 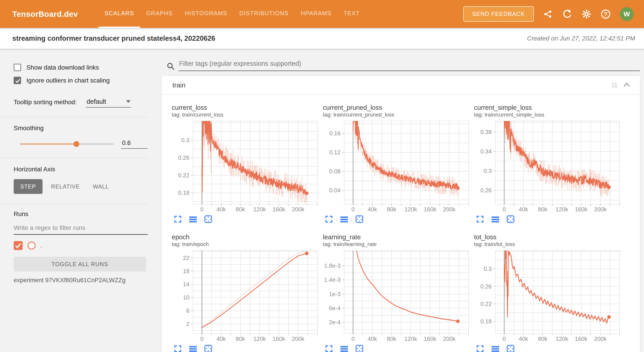 I want to click on filter-tags-input, so click(x=410, y=65).